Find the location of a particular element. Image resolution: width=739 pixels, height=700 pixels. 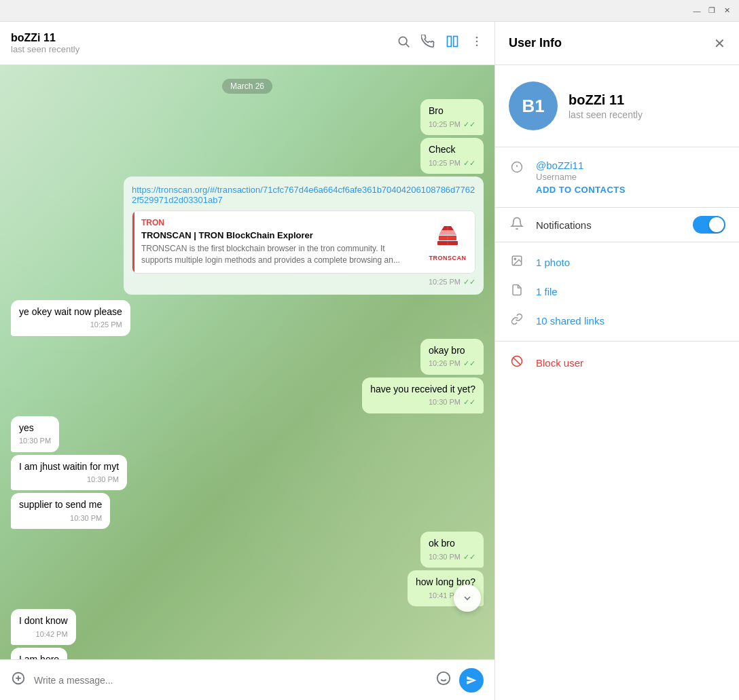

link-preview-bubble: https://tronscan.org/#/transaction/71cfc… is located at coordinates (304, 236).